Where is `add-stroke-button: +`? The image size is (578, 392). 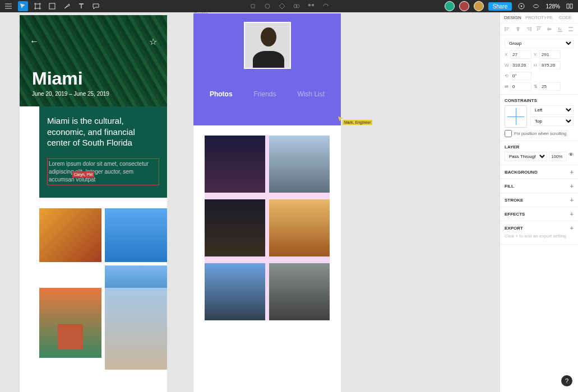
add-stroke-button: + is located at coordinates (572, 200).